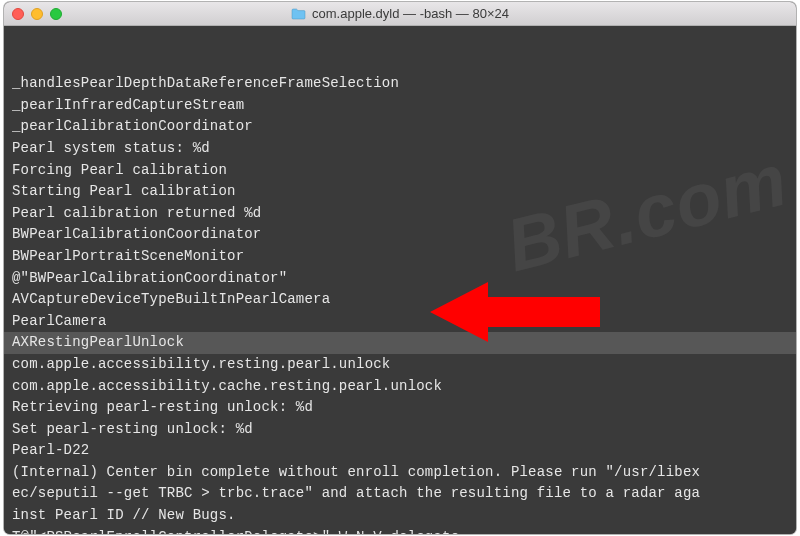  Describe the element at coordinates (400, 322) in the screenshot. I see `terminal-line: PearlCamera` at that location.